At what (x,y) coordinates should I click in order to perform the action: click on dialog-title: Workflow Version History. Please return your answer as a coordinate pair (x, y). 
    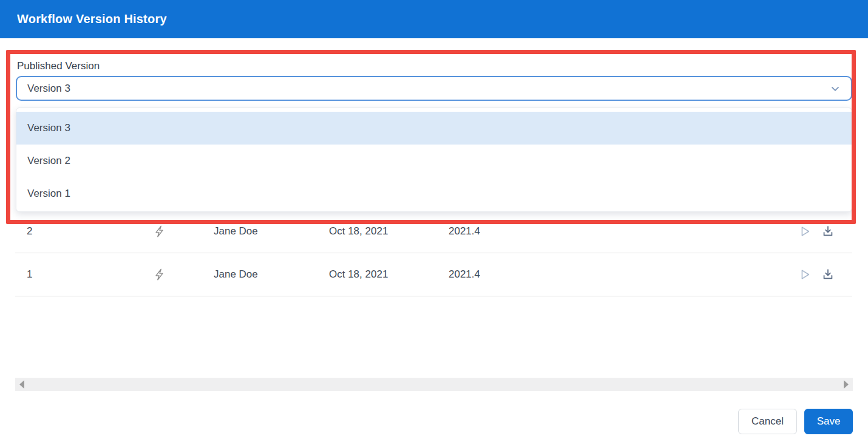
    Looking at the image, I should click on (92, 19).